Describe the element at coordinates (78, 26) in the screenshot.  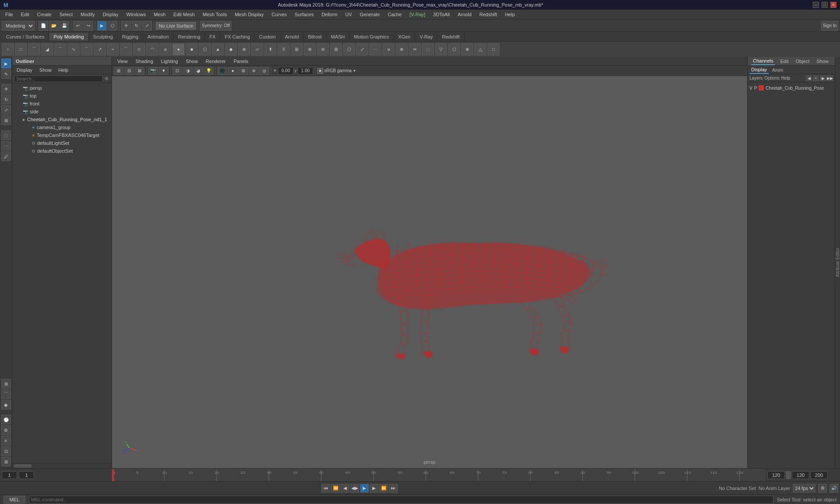
I see `undo-button: ↩` at that location.